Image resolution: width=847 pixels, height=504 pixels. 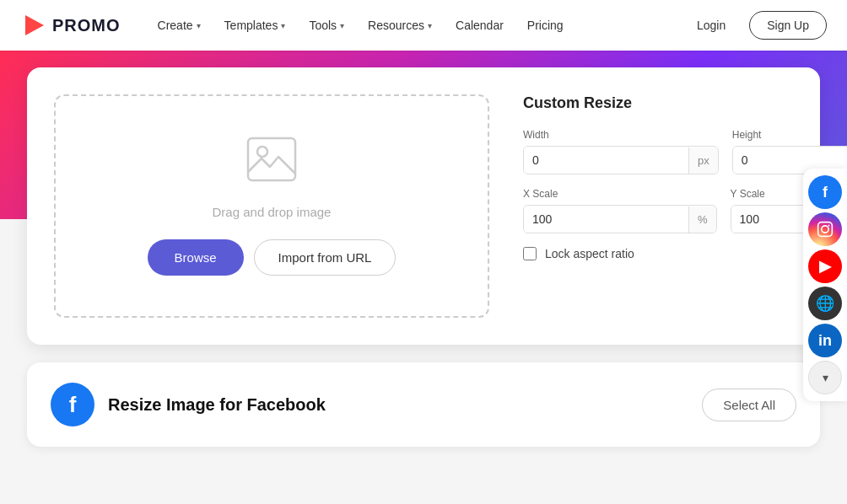 What do you see at coordinates (34, 25) in the screenshot?
I see `promo-logo-icon` at bounding box center [34, 25].